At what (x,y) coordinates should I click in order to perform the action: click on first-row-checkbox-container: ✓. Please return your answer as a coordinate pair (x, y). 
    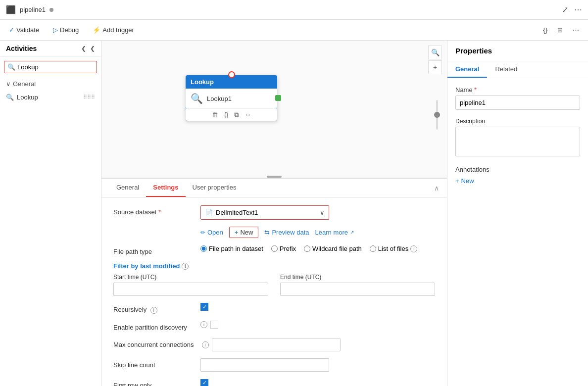
    Looking at the image, I should click on (204, 382).